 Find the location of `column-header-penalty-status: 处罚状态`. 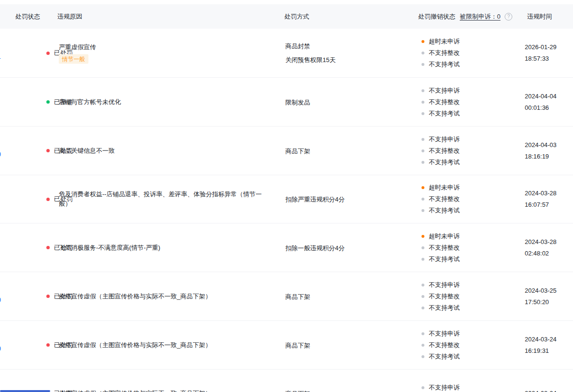

column-header-penalty-status: 处罚状态 is located at coordinates (28, 17).